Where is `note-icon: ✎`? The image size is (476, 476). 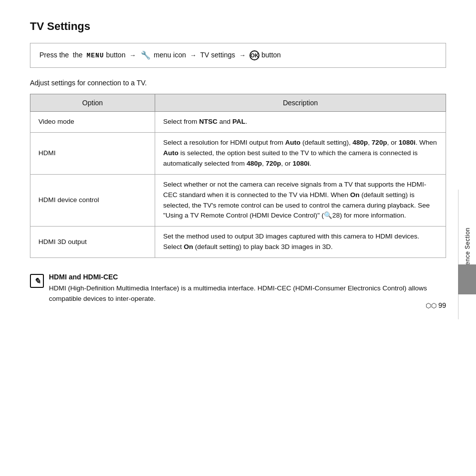 note-icon: ✎ is located at coordinates (37, 281).